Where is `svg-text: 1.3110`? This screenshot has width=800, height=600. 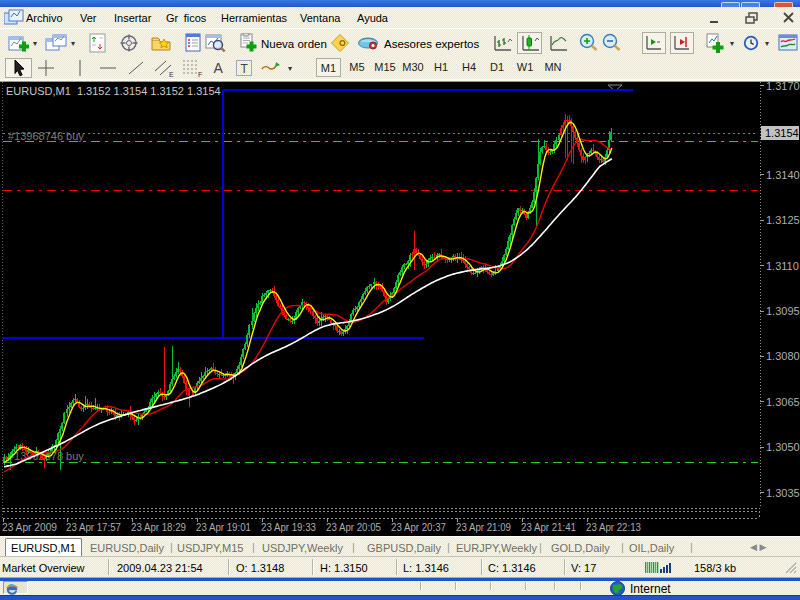
svg-text: 1.3110 is located at coordinates (782, 266).